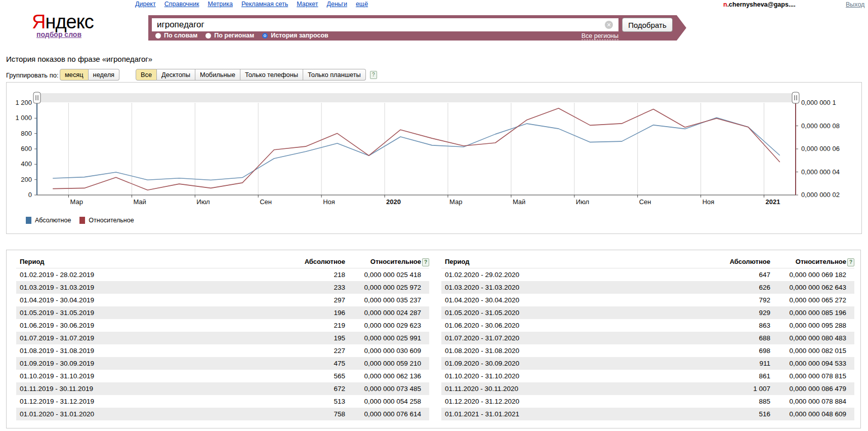 Image resolution: width=868 pixels, height=431 pixels. I want to click on series-absolute-line, so click(416, 149).